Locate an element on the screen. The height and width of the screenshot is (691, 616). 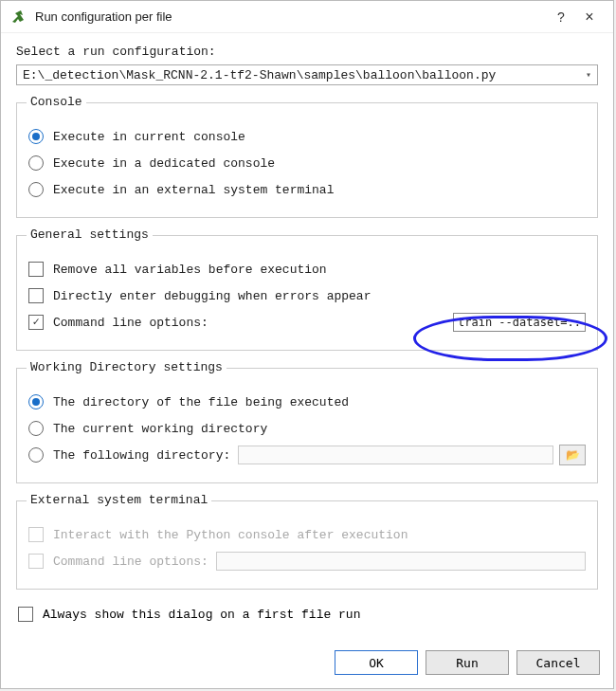
radio-label: The following directory: is located at coordinates (142, 455).